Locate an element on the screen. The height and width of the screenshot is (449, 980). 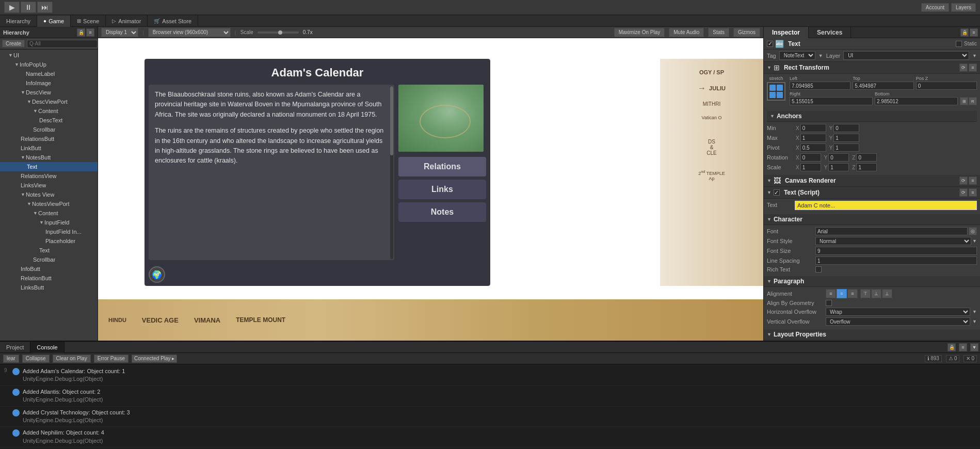
scale-y-input is located at coordinates (839, 167).